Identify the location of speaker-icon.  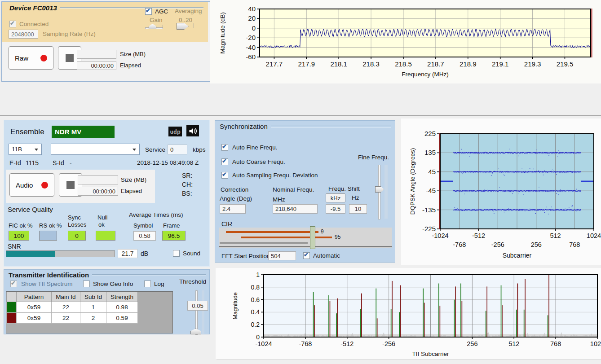
(193, 131).